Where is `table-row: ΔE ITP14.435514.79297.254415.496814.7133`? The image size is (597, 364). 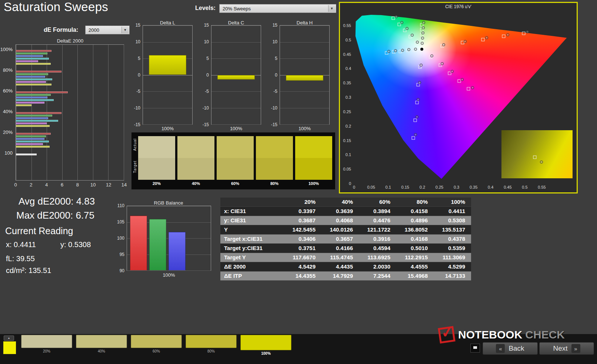
table-row: ΔE ITP14.435514.79297.254415.496814.7133 is located at coordinates (346, 276).